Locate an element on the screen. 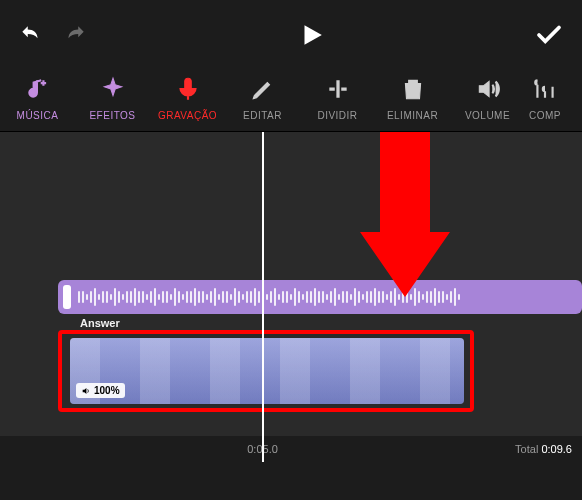 Image resolution: width=582 pixels, height=500 pixels. toolbar-effects: EFEITOS is located at coordinates (112, 98).